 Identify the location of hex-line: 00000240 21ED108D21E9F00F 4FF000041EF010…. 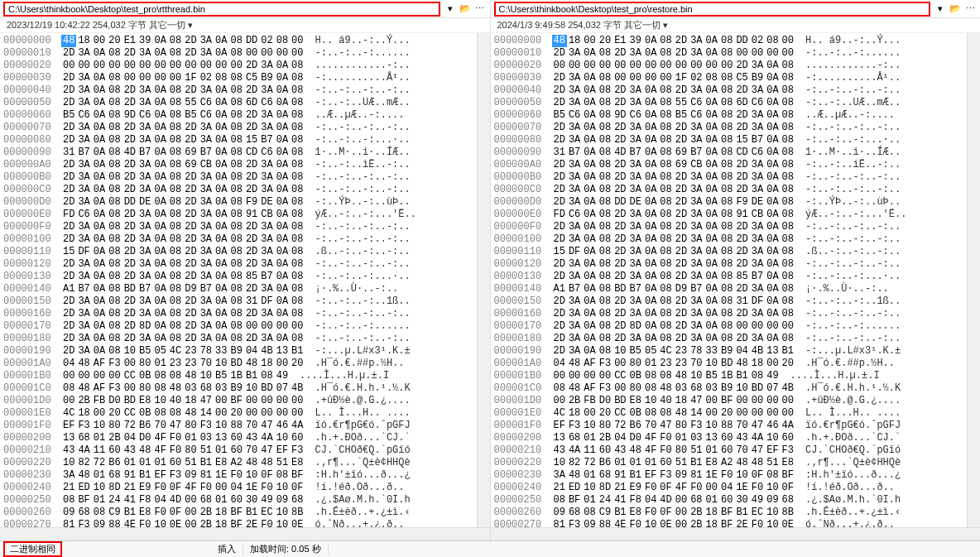
(238, 488).